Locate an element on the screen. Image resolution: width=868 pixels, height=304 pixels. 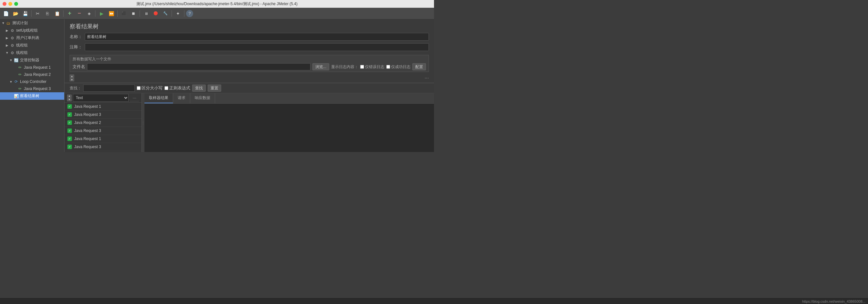
config-button: 配置 is located at coordinates (419, 67).